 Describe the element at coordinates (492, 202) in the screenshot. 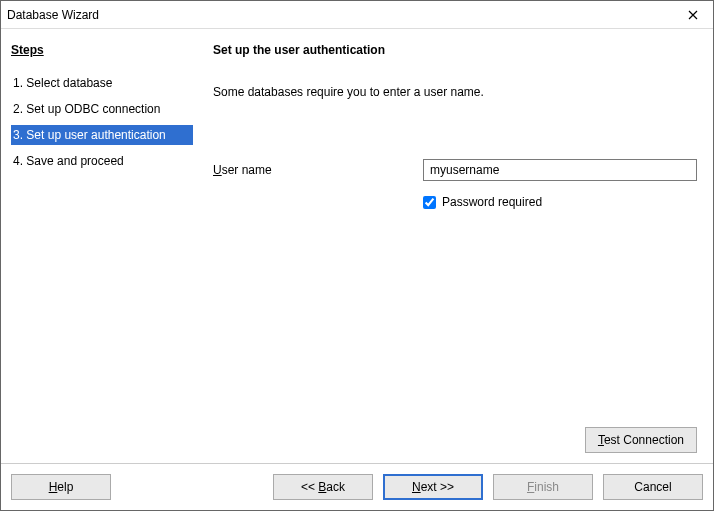

I see `password-required-label: Password required` at that location.